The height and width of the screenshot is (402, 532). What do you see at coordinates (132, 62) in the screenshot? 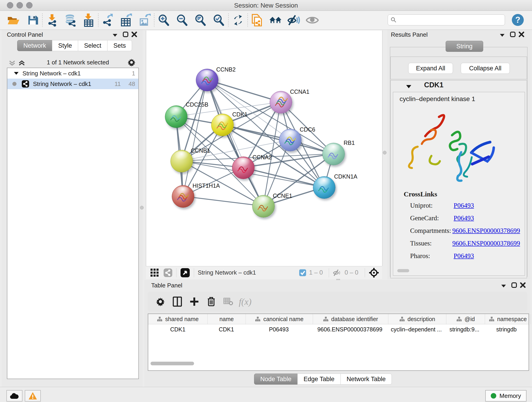
I see `network-options-gear-icon` at bounding box center [132, 62].